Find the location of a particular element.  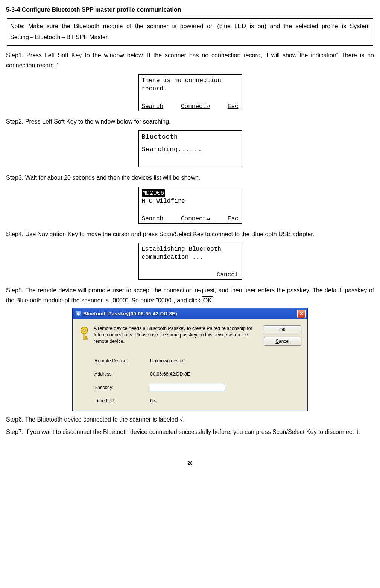

step5-text: Step5. The remote device will promote us… is located at coordinates (190, 295).